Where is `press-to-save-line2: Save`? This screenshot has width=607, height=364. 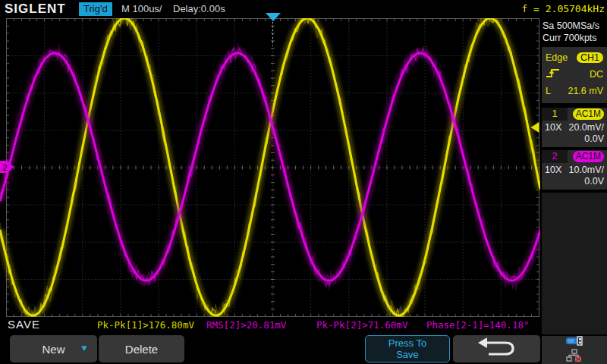
press-to-save-line2: Save is located at coordinates (407, 355).